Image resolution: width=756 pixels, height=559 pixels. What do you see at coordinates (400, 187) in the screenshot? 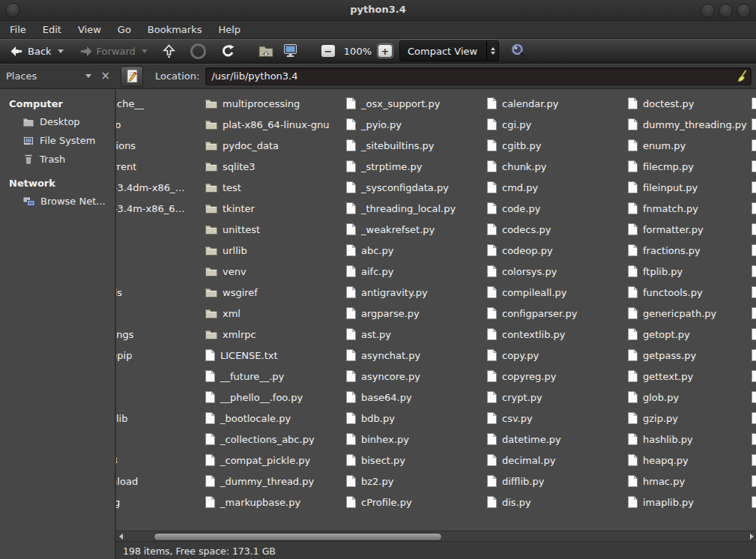
I see `file-item: _sysconfigdata.py` at bounding box center [400, 187].